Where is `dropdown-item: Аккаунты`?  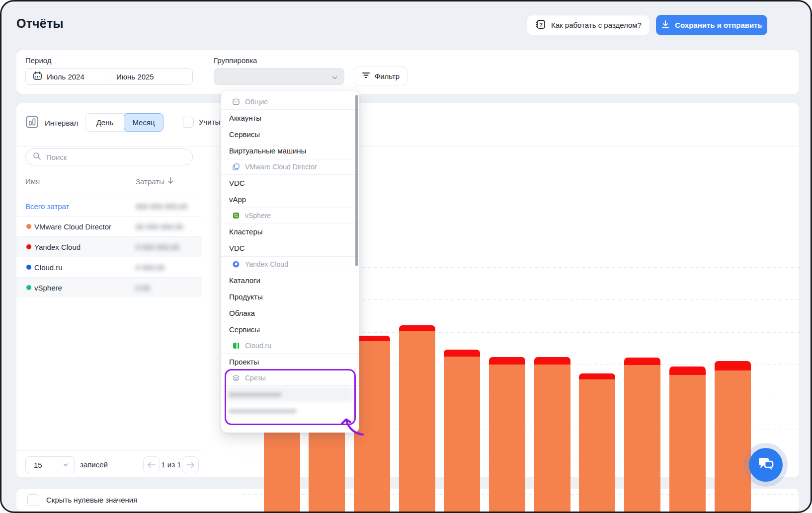 dropdown-item: Аккаунты is located at coordinates (290, 118).